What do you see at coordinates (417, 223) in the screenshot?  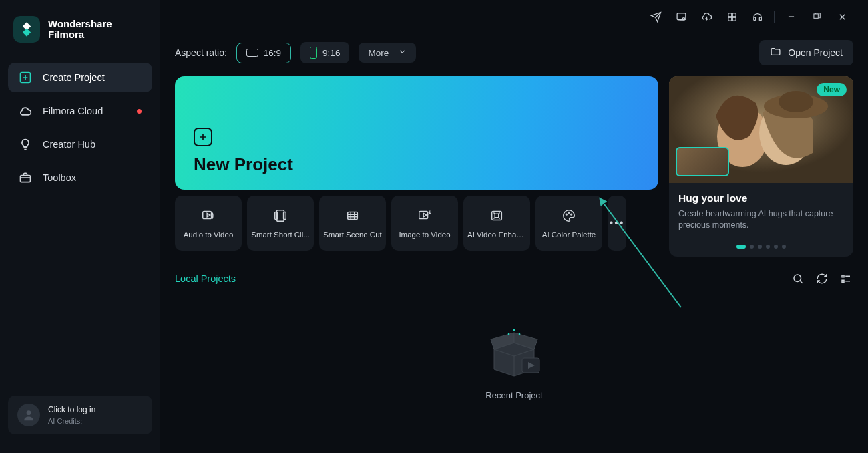 I see `tools-row: Audio to Video Smart Short Cli... Smart …` at bounding box center [417, 223].